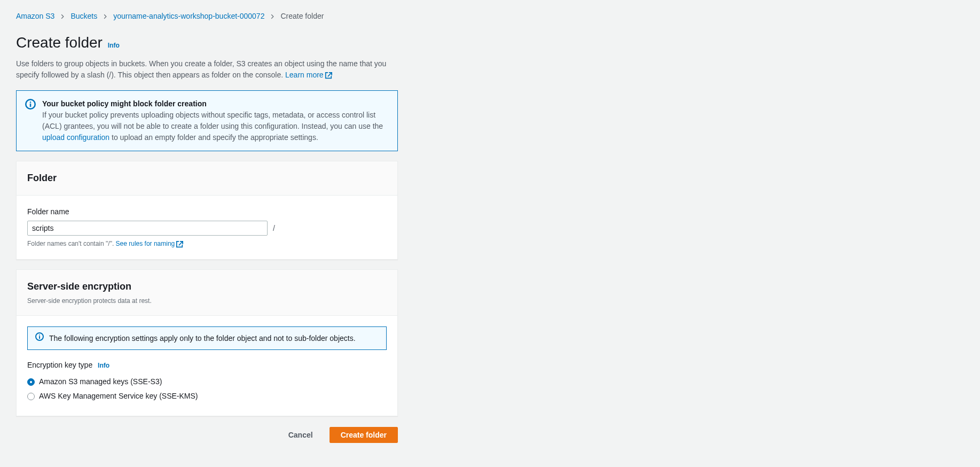 The image size is (980, 467). I want to click on alert-body: If your bucket policy prevents uploading…, so click(216, 126).